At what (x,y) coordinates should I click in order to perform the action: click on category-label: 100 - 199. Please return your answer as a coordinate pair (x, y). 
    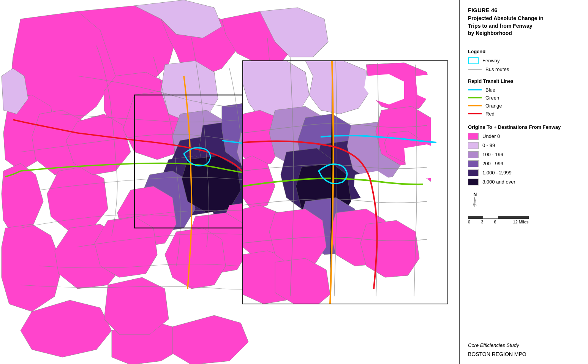
    Looking at the image, I should click on (493, 154).